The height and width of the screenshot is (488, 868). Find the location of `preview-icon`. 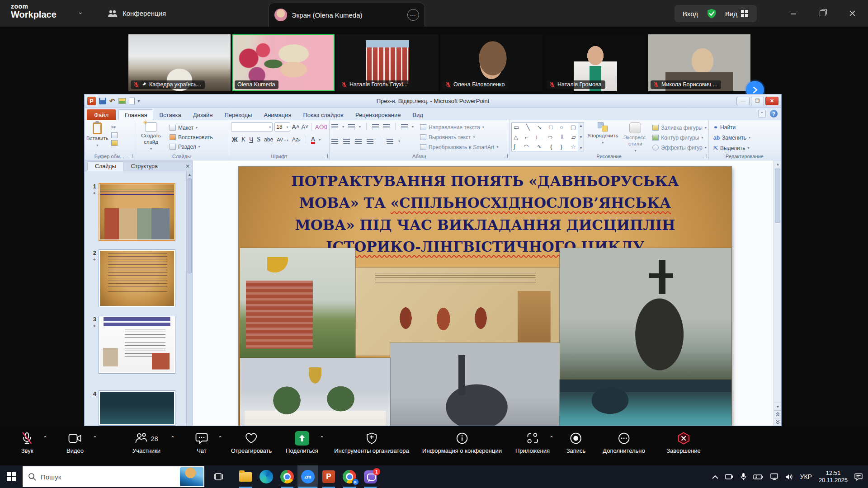

preview-icon is located at coordinates (122, 101).